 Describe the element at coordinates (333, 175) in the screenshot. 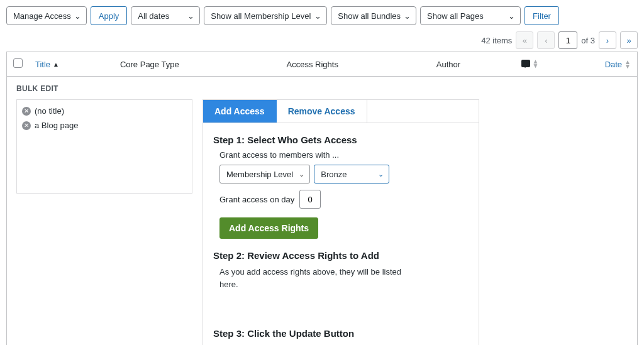

I see `access-level-value: Bronze` at that location.